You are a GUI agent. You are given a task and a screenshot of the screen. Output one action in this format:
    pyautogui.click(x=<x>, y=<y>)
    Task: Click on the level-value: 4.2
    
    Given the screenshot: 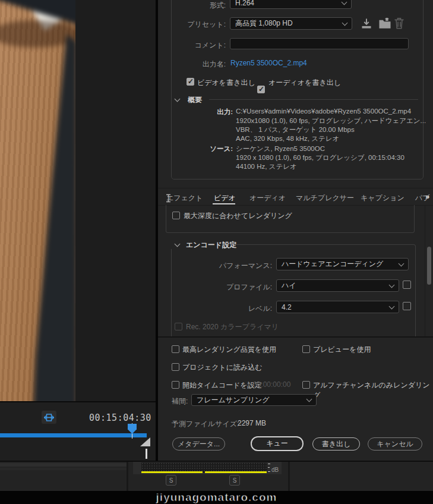 What is the action you would take?
    pyautogui.click(x=286, y=307)
    